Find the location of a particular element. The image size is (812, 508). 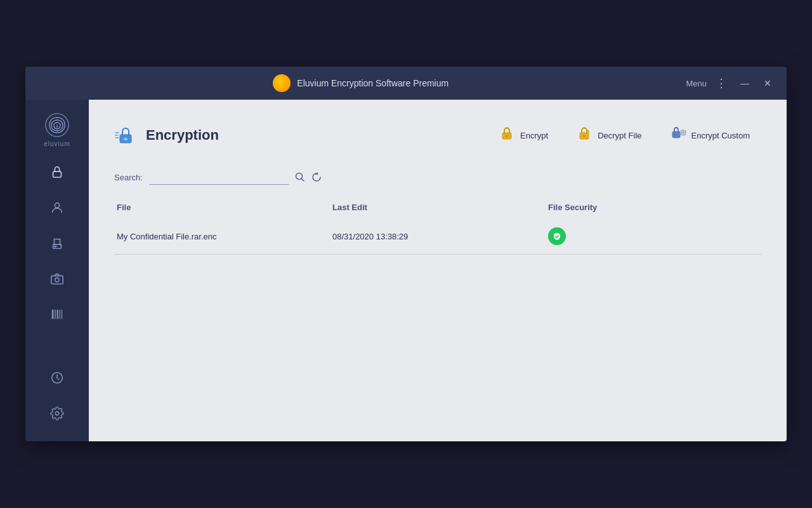

lock-icon is located at coordinates (57, 172).